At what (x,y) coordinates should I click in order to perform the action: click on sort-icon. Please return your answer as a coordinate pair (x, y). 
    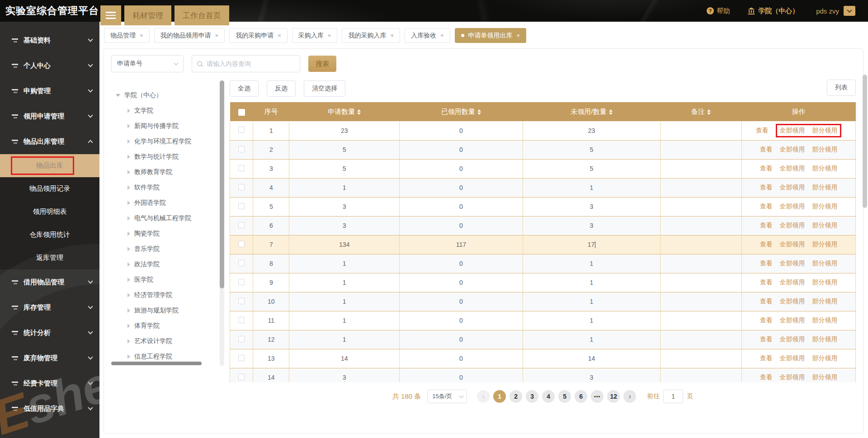
    Looking at the image, I should click on (359, 112).